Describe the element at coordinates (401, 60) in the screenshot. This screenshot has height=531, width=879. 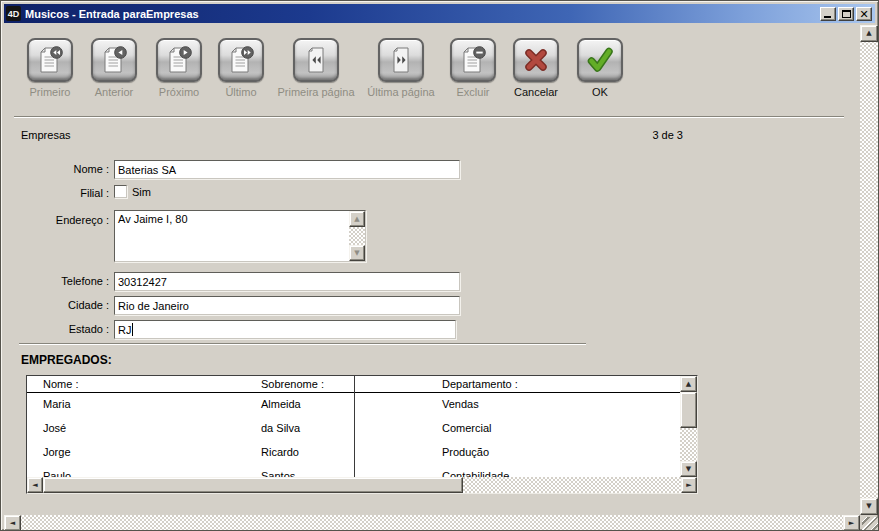
I see `page-last-icon` at that location.